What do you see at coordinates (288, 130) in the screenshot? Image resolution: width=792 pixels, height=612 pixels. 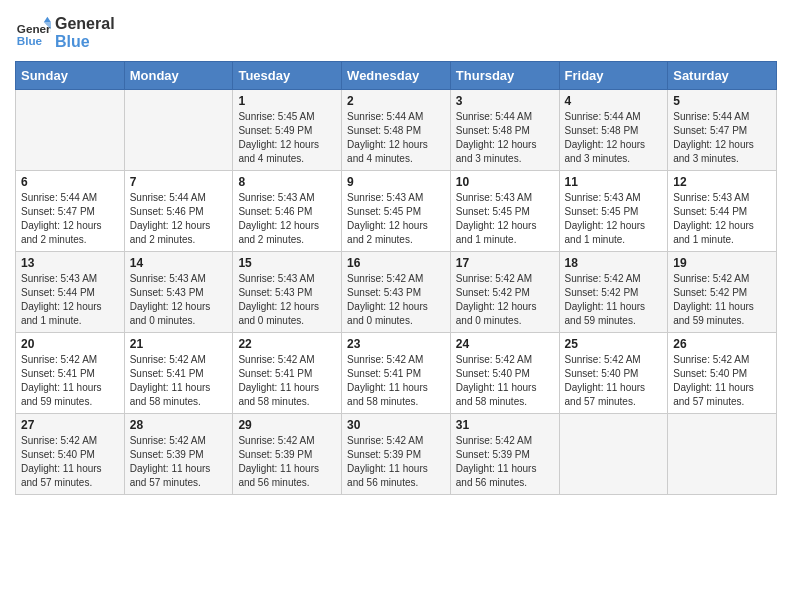 I see `calendar-cell: 1Sunrise: 5:45 AM Sunset: 5:49 PM Daylig…` at bounding box center [288, 130].